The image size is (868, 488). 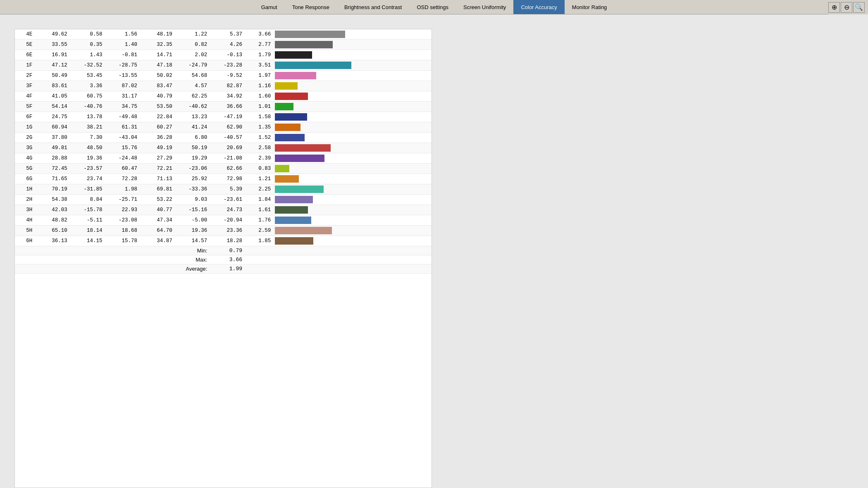 I want to click on a1-value: 3.36, so click(x=87, y=86).